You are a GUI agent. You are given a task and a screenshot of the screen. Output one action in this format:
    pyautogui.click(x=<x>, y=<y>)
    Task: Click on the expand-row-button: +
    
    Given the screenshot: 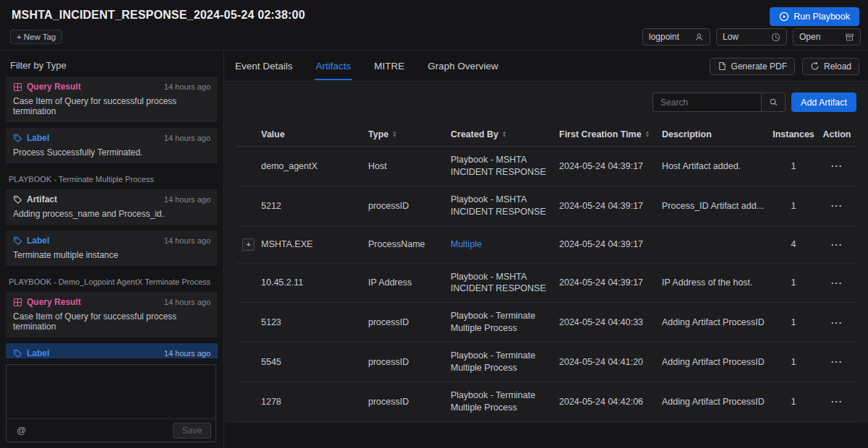 What is the action you would take?
    pyautogui.click(x=249, y=244)
    